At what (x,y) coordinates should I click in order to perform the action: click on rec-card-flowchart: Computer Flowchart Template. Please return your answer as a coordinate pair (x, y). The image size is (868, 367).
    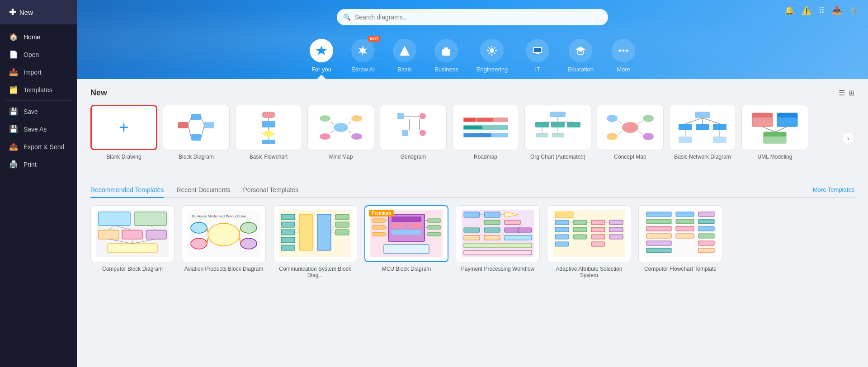
    Looking at the image, I should click on (680, 242).